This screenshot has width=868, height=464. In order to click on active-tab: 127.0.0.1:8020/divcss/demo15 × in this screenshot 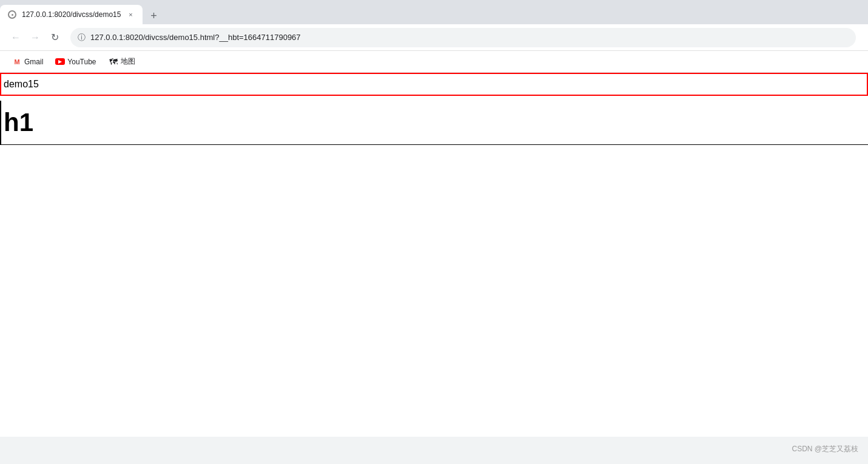, I will do `click(72, 15)`.